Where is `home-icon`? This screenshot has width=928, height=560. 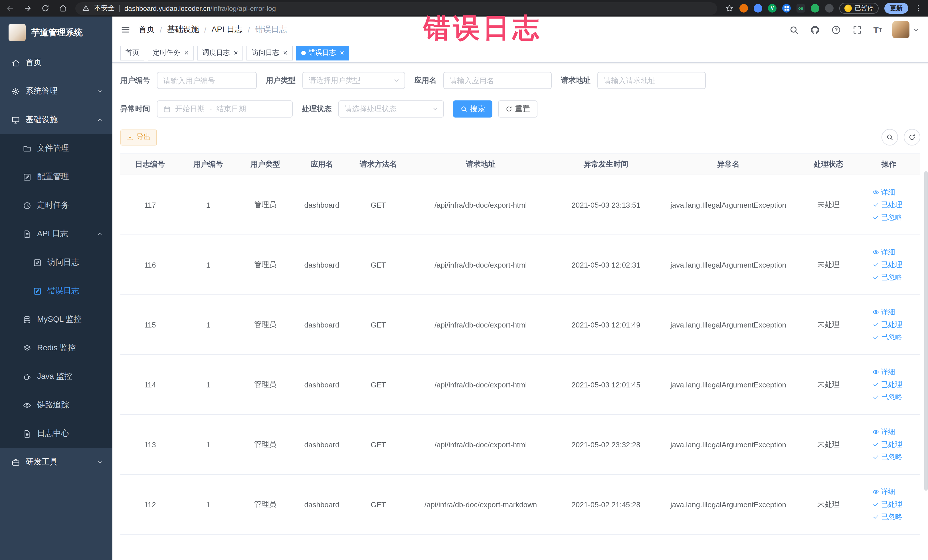 home-icon is located at coordinates (63, 8).